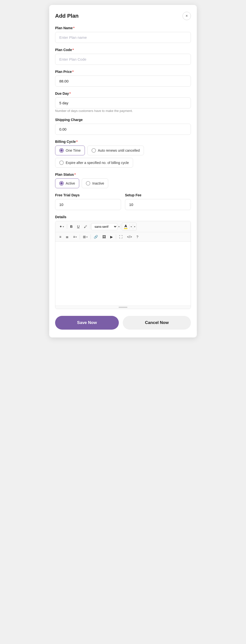 Image resolution: width=246 pixels, height=644 pixels. What do you see at coordinates (123, 307) in the screenshot?
I see `editor-resize-handle` at bounding box center [123, 307].